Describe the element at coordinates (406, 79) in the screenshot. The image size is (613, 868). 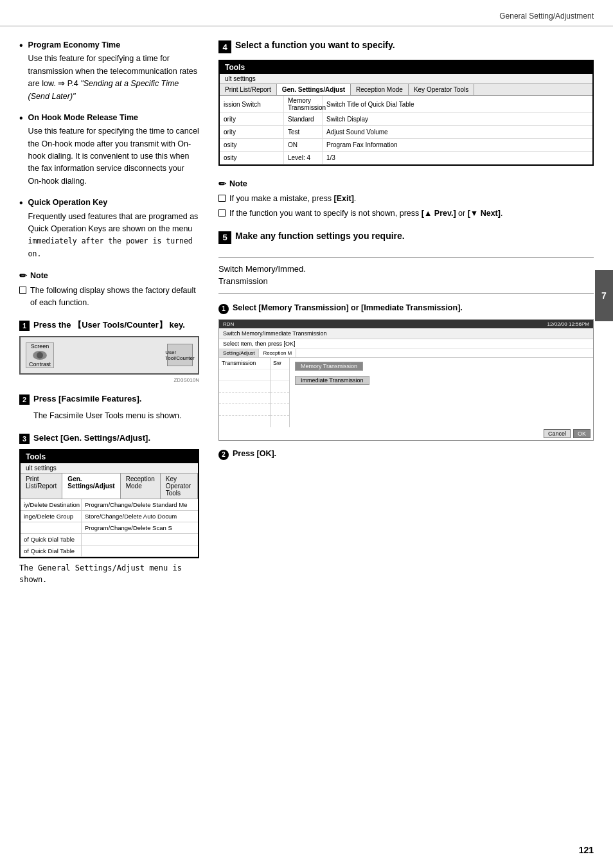
I see `tools-subheader-large: ult settings` at that location.